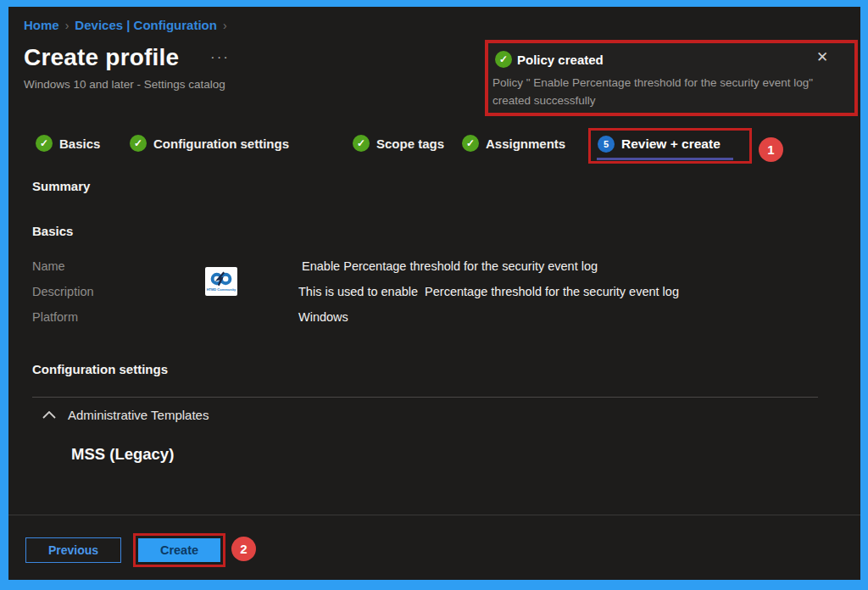 The height and width of the screenshot is (590, 868). Describe the element at coordinates (180, 550) in the screenshot. I see `create-button: Create` at that location.